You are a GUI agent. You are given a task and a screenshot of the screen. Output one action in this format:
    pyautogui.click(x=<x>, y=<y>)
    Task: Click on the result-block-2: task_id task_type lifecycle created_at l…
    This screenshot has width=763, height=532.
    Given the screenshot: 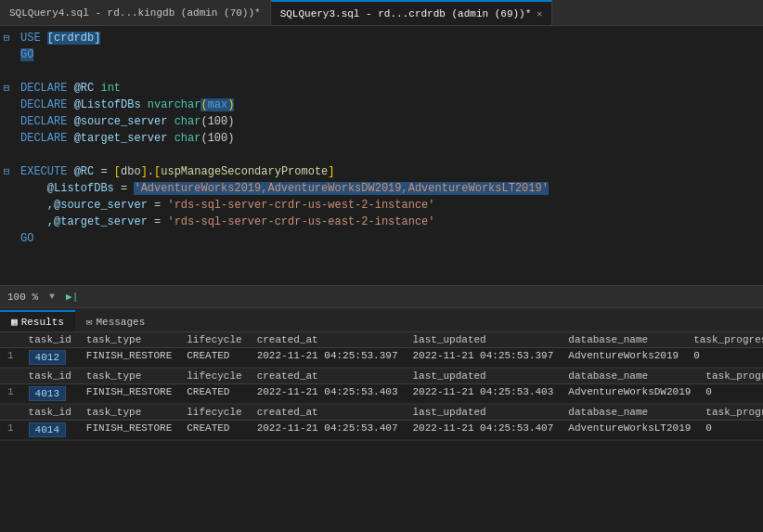 What is the action you would take?
    pyautogui.click(x=382, y=386)
    